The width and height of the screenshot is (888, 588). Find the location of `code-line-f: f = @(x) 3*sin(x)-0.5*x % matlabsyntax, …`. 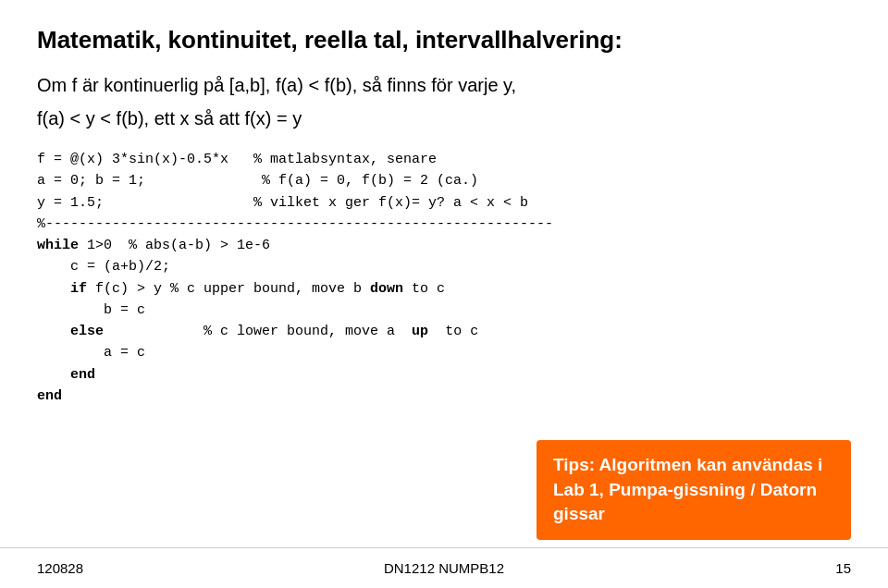

code-line-f: f = @(x) 3*sin(x)-0.5*x % matlabsyntax, … is located at coordinates (444, 159).